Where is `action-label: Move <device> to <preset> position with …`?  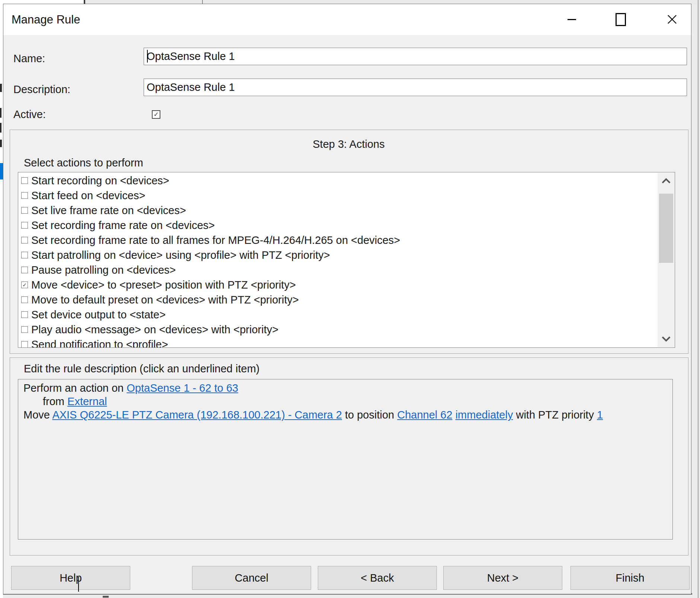
action-label: Move <device> to <preset> position with … is located at coordinates (162, 285).